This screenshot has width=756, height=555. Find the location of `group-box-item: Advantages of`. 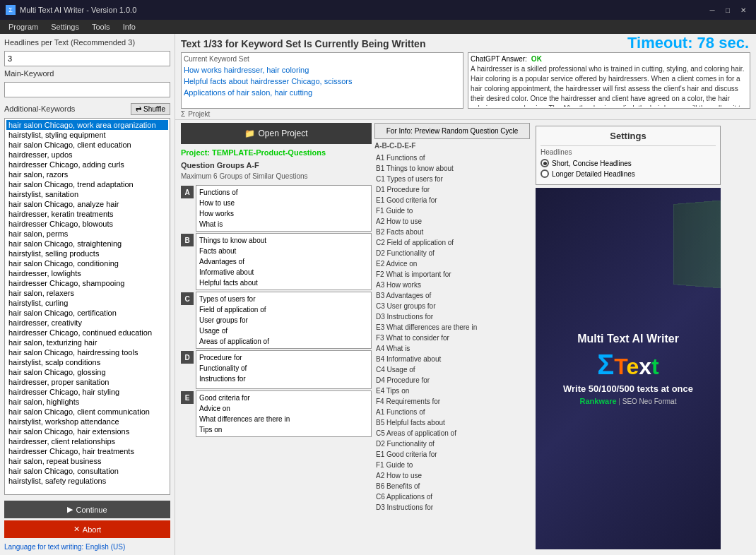

group-box-item: Advantages of is located at coordinates (284, 261).